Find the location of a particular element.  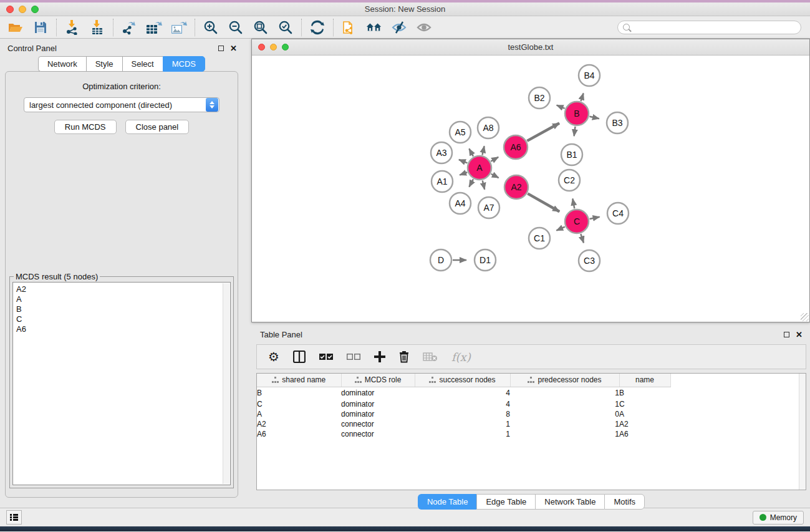

delete-table-icon is located at coordinates (430, 357).